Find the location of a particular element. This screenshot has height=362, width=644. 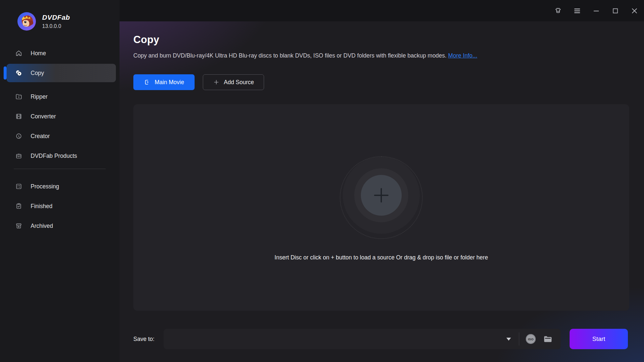

menu-icon is located at coordinates (577, 11).